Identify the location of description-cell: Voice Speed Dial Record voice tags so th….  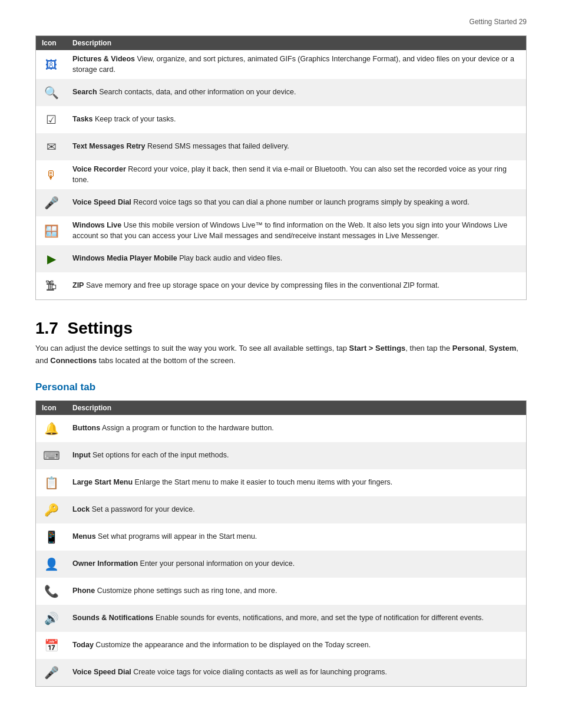
(297, 203).